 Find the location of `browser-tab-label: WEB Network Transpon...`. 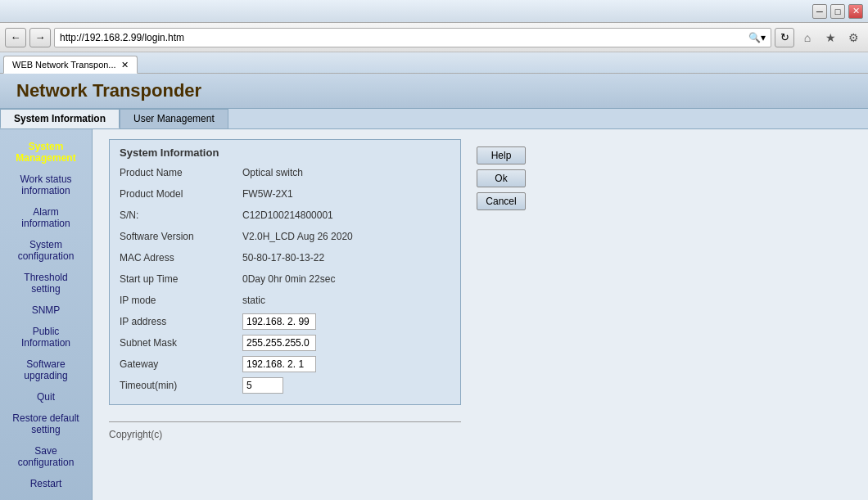

browser-tab-label: WEB Network Transpon... is located at coordinates (64, 65).